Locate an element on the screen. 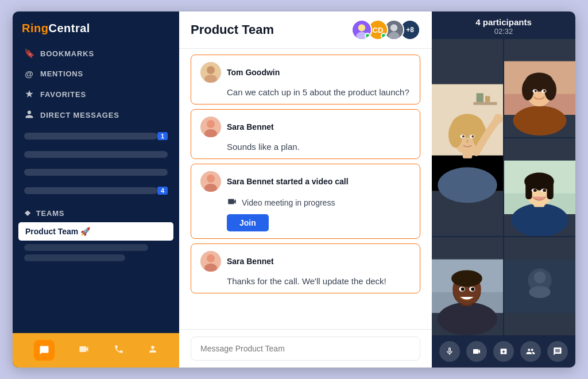 This screenshot has height=379, width=588. team-product-team: Product Team 🚀 is located at coordinates (96, 231).